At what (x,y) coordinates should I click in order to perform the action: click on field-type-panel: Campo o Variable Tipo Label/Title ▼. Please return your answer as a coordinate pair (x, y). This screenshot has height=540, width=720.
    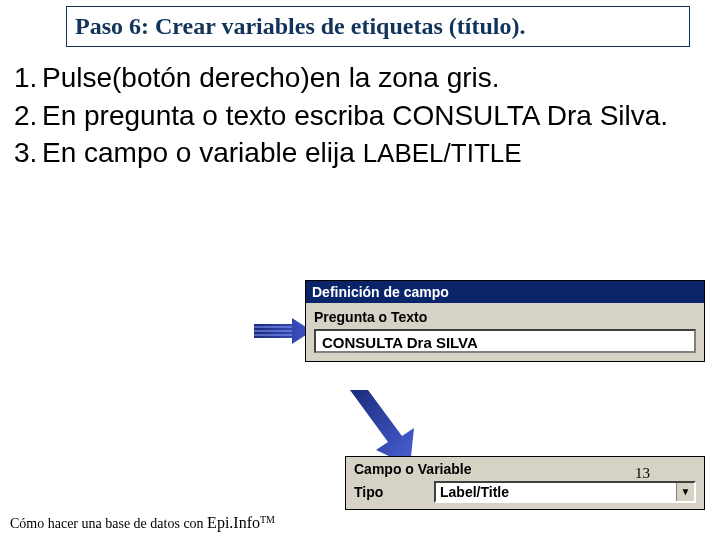
    Looking at the image, I should click on (525, 483).